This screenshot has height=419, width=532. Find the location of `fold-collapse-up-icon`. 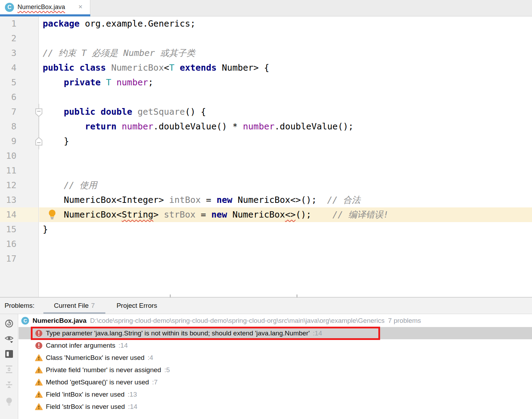

fold-collapse-up-icon is located at coordinates (39, 141).